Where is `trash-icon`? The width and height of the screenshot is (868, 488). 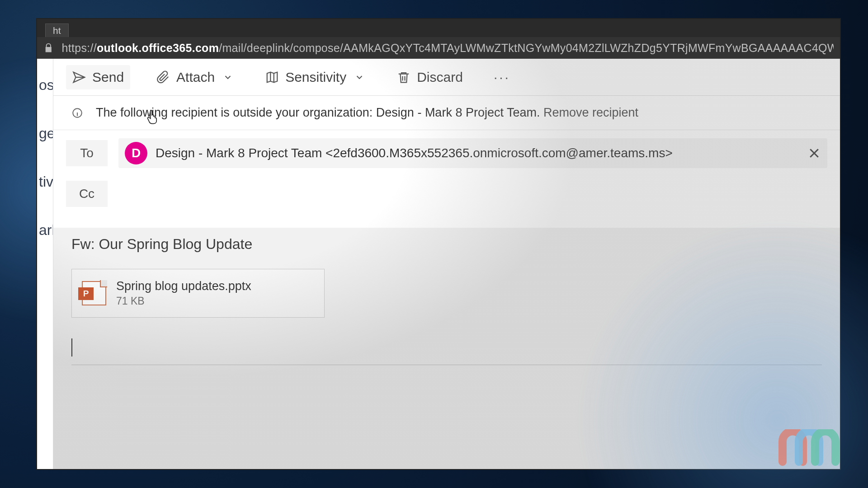
trash-icon is located at coordinates (404, 77).